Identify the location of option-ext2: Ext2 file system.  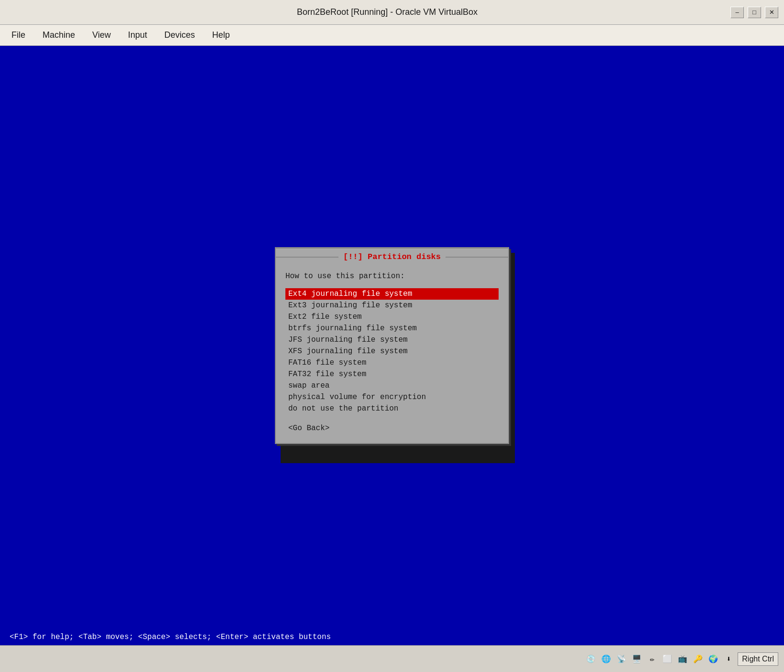
(392, 317).